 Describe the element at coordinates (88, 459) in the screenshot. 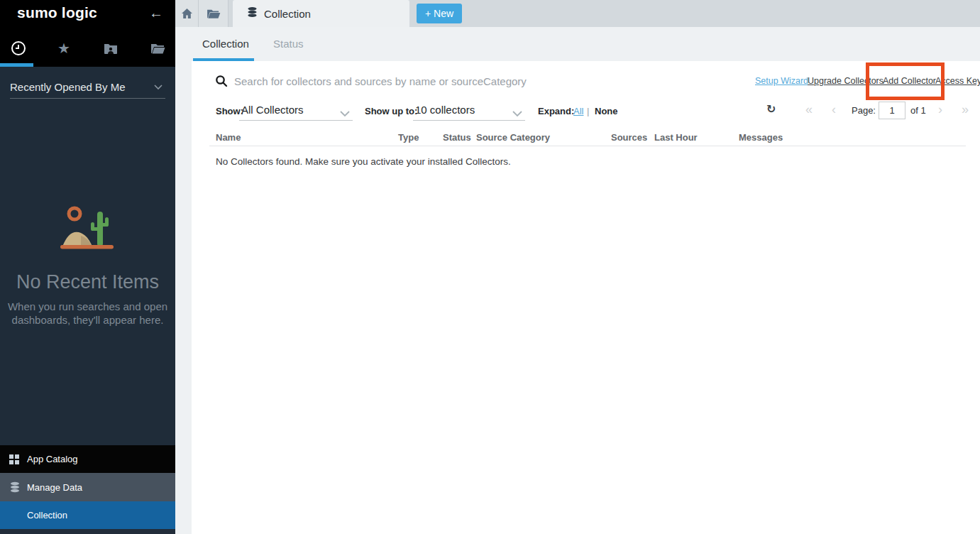

I see `sidebar-item-app-catalog: App Catalog` at that location.